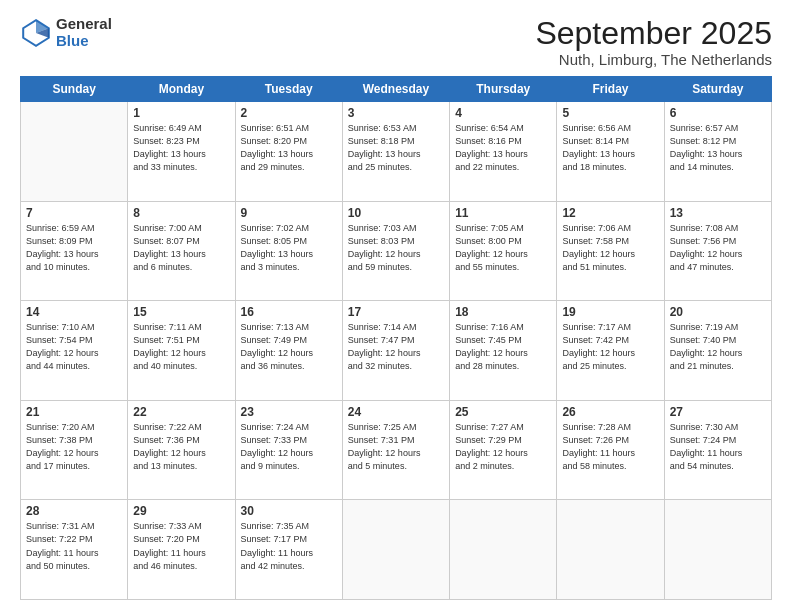 The width and height of the screenshot is (792, 612). What do you see at coordinates (182, 450) in the screenshot?
I see `cell-w4-d2: 22Sunrise: 7:22 AM Sunset: 7:36 PM Dayli…` at bounding box center [182, 450].